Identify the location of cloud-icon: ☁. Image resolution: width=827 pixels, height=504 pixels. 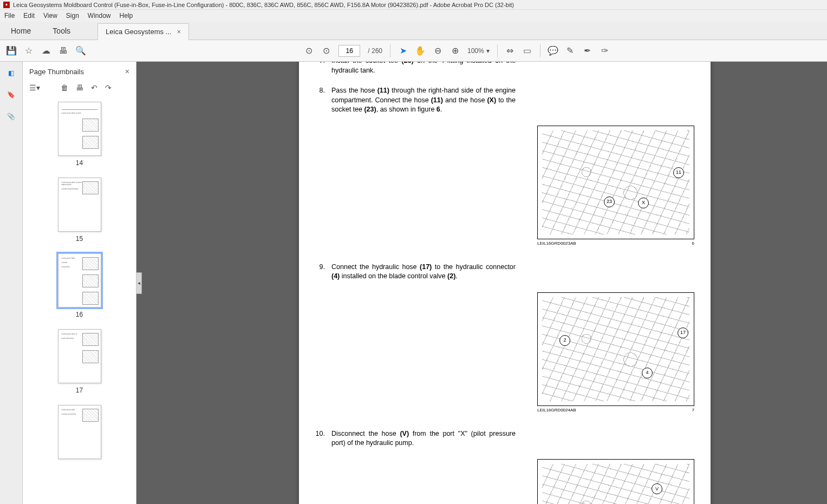
(46, 51).